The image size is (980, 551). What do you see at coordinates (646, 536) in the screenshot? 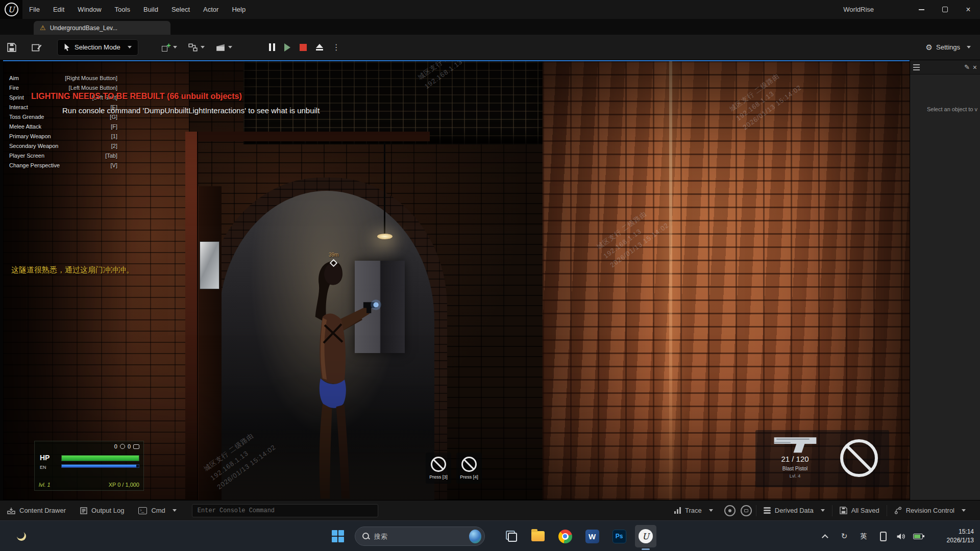
I see `unreal-icon: U` at bounding box center [646, 536].